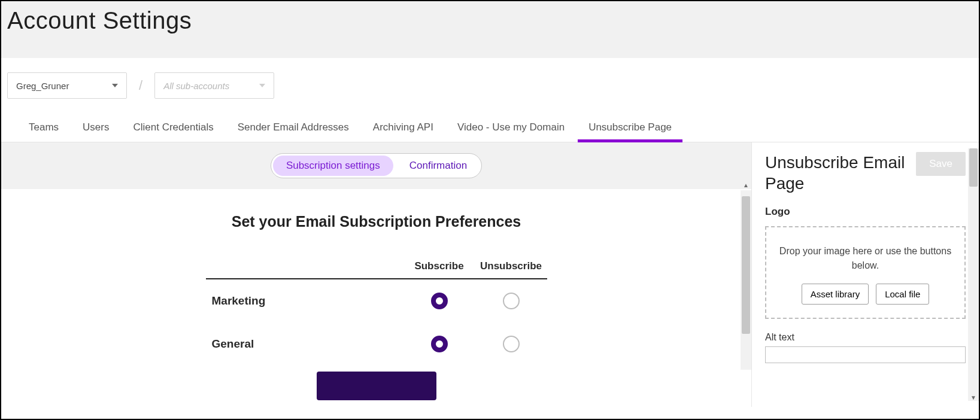 This screenshot has width=980, height=420. I want to click on row-label: General, so click(305, 344).